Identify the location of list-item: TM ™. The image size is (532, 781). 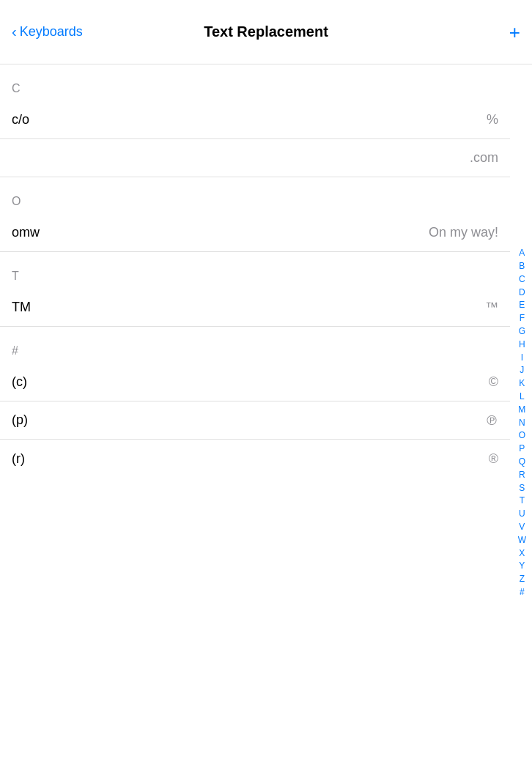
(255, 308).